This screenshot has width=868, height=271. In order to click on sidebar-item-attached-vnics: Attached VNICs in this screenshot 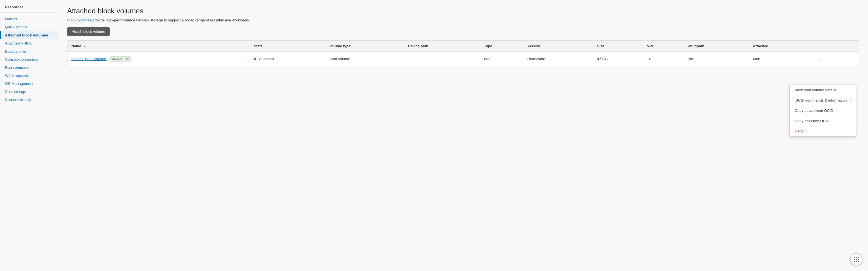, I will do `click(29, 43)`.